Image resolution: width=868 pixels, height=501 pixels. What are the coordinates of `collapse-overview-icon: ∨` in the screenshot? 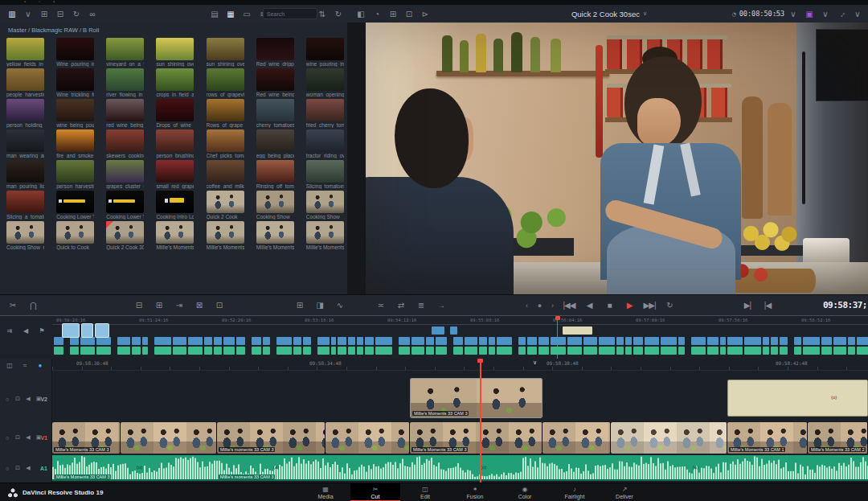 It's located at (535, 363).